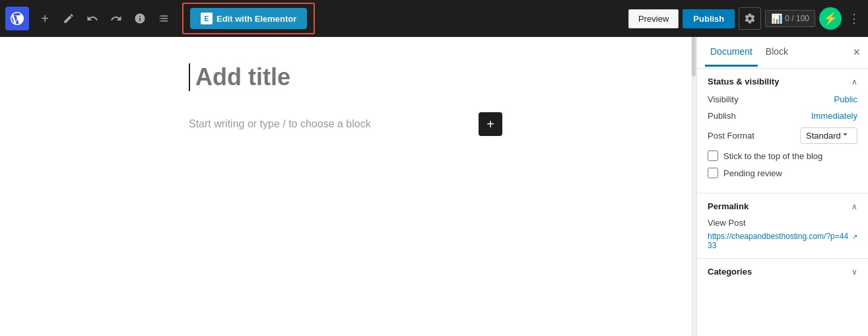 The width and height of the screenshot is (868, 336). I want to click on visibility-row: Visibility Public, so click(783, 99).